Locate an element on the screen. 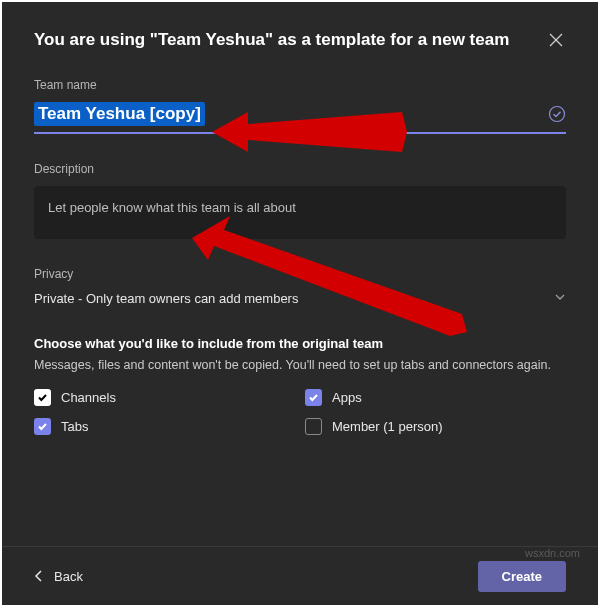  privacy-selected-value: Private - Only team owners can add membe… is located at coordinates (166, 298).